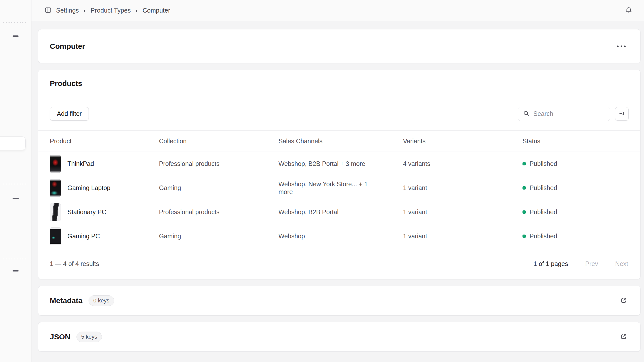 The image size is (644, 362). Describe the element at coordinates (219, 141) in the screenshot. I see `column-header-collection: Collection` at that location.